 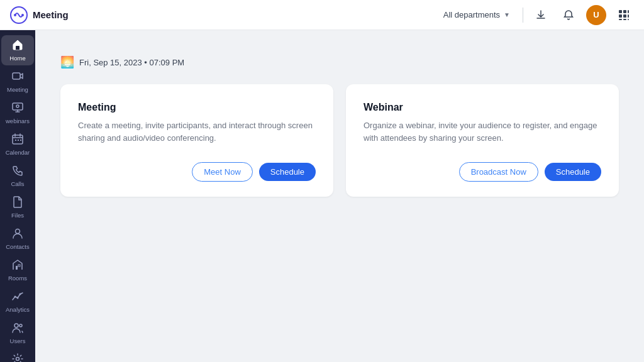 I want to click on broadcast-now-button: Broadcast Now, so click(x=499, y=172).